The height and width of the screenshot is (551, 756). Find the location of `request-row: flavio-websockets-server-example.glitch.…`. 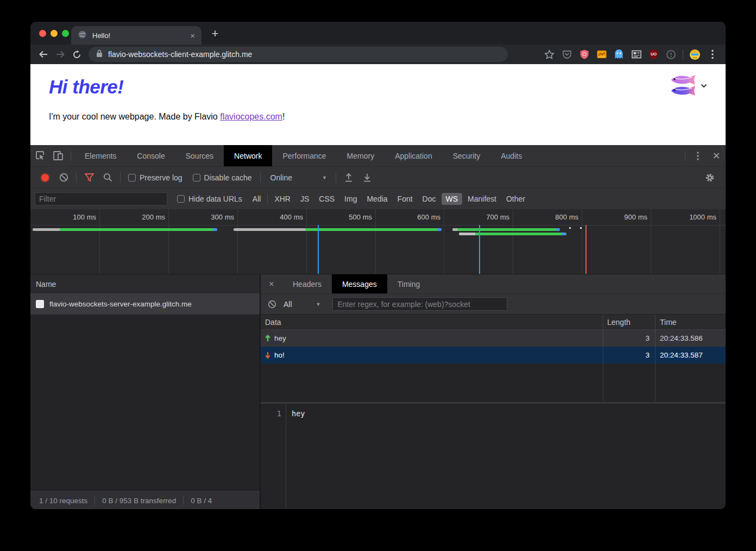

request-row: flavio-websockets-server-example.glitch.… is located at coordinates (145, 304).